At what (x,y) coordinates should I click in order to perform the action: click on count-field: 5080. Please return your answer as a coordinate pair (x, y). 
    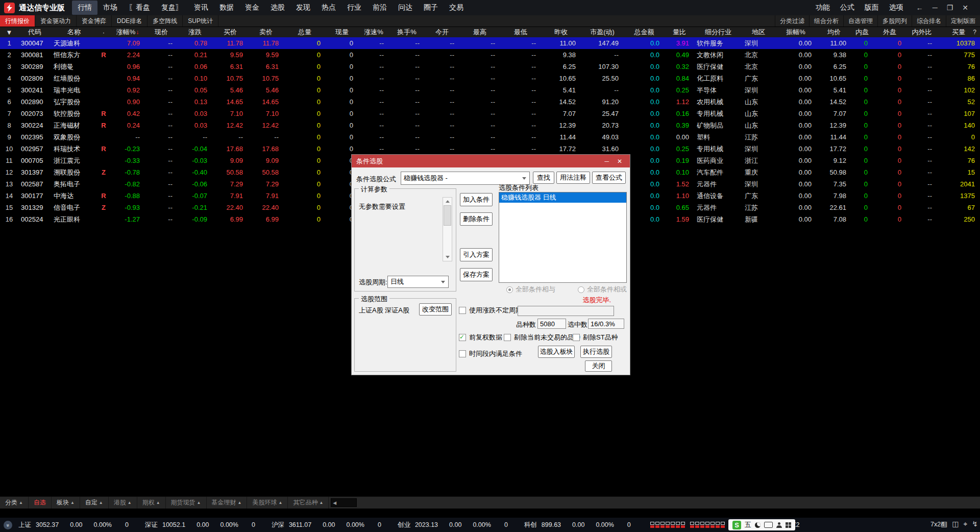
    Looking at the image, I should click on (552, 324).